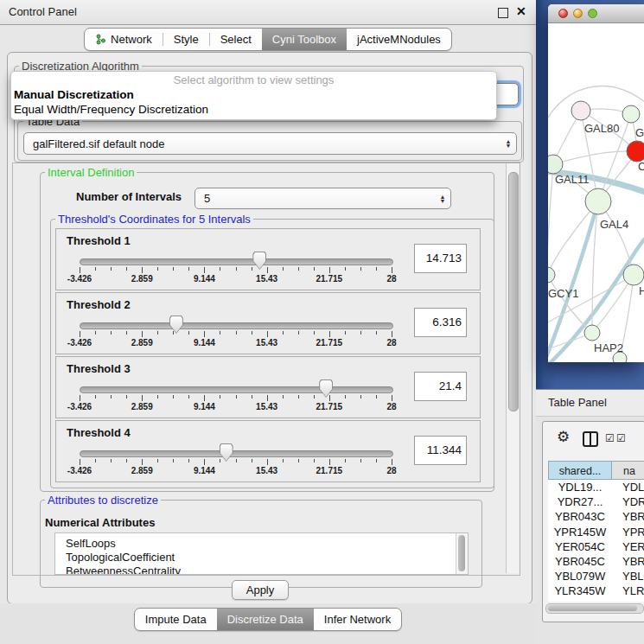 Image resolution: width=644 pixels, height=644 pixels. Describe the element at coordinates (99, 368) in the screenshot. I see `threshold-label: Threshold 3` at that location.